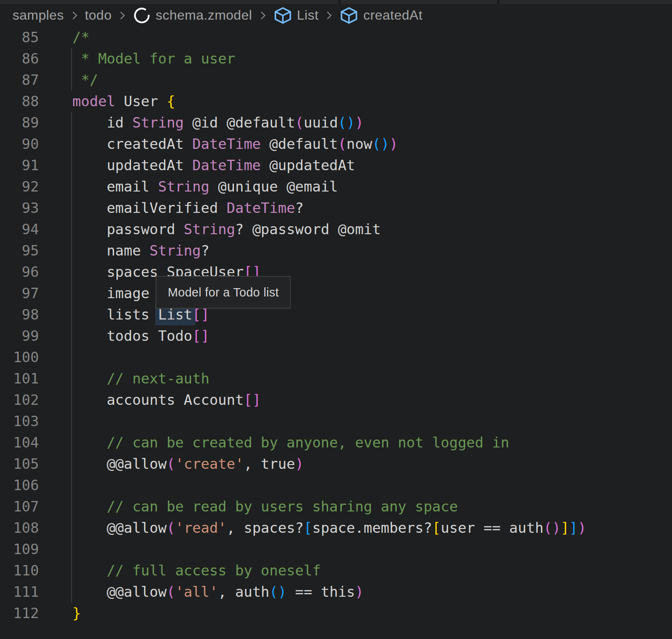 Image resolution: width=672 pixels, height=639 pixels. I want to click on code-token: @default, so click(299, 144).